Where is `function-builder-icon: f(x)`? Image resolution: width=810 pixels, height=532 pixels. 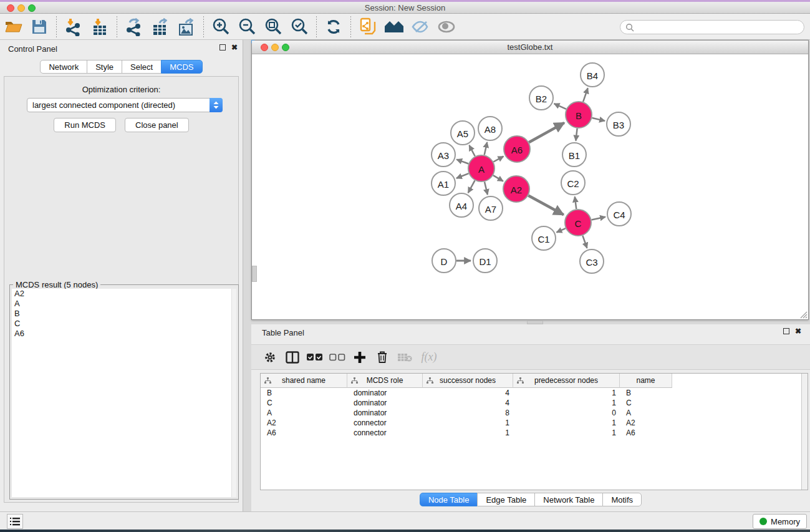
function-builder-icon: f(x) is located at coordinates (427, 357).